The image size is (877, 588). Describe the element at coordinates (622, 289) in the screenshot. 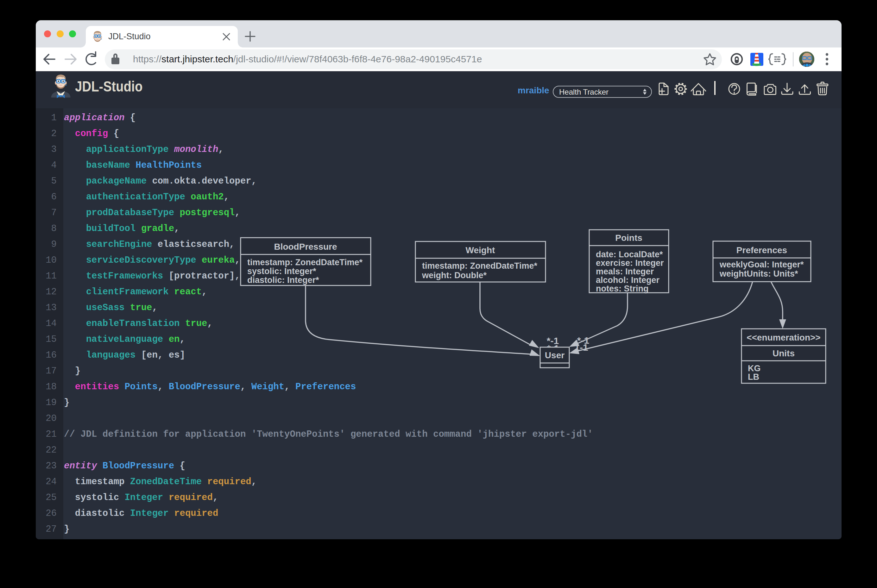

I see `svg-text: notes: String` at that location.